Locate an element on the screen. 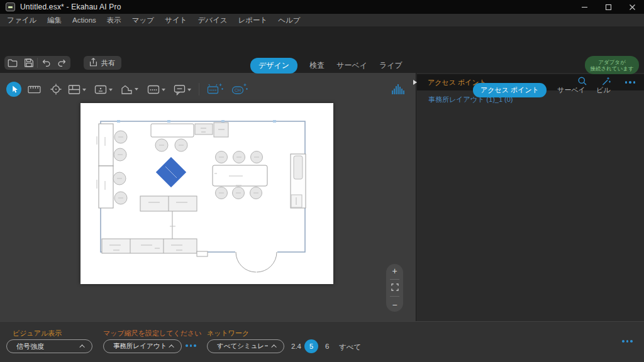  access-point-tool-button is located at coordinates (103, 89).